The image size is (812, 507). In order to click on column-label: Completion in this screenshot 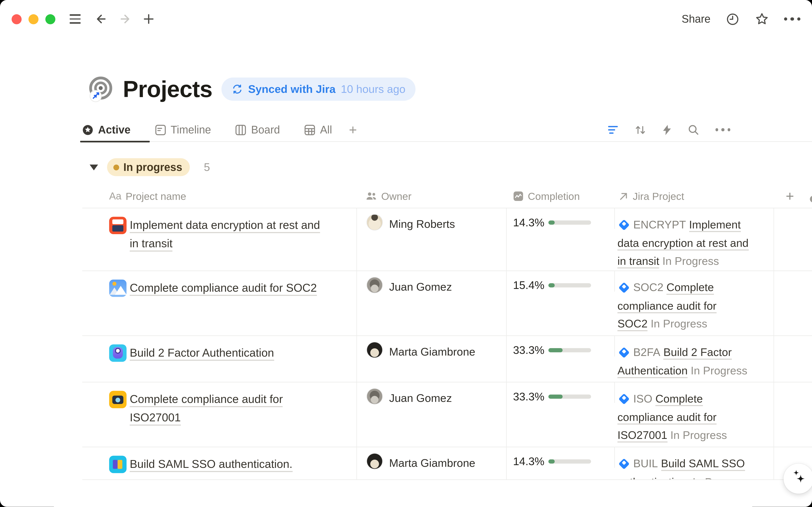, I will do `click(554, 196)`.